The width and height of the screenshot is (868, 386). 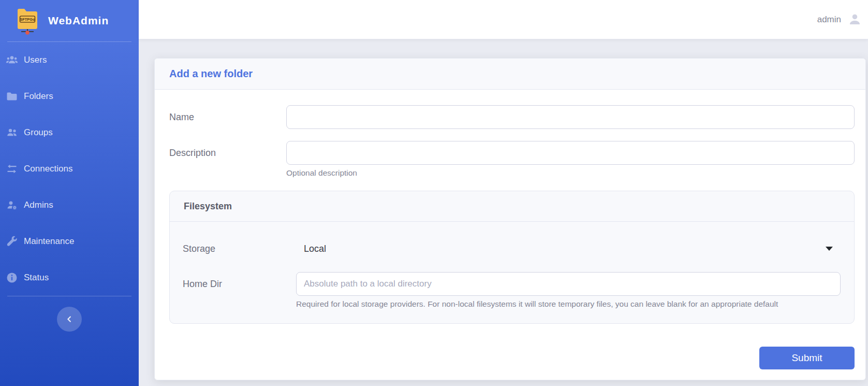 I want to click on collapse-sidebar-button, so click(x=69, y=319).